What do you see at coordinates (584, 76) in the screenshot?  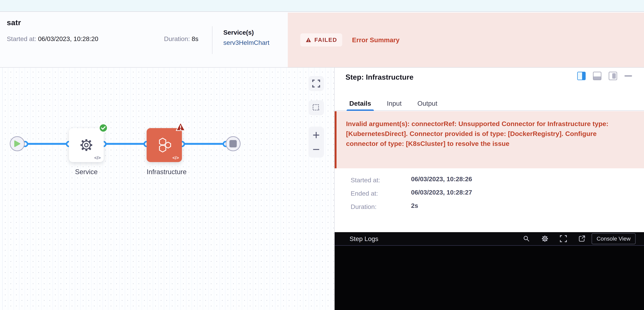 I see `layout-right-split-right-half` at bounding box center [584, 76].